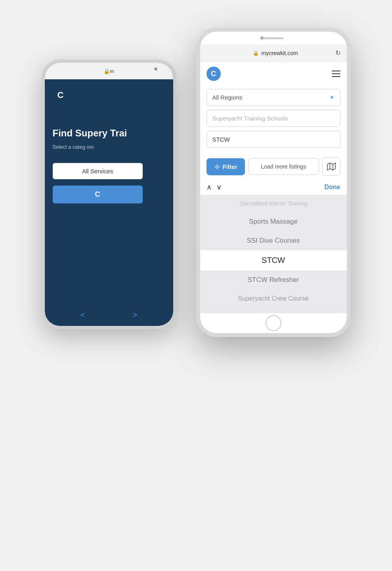  I want to click on picker-item-5: Superyacht Crew Course, so click(273, 299).